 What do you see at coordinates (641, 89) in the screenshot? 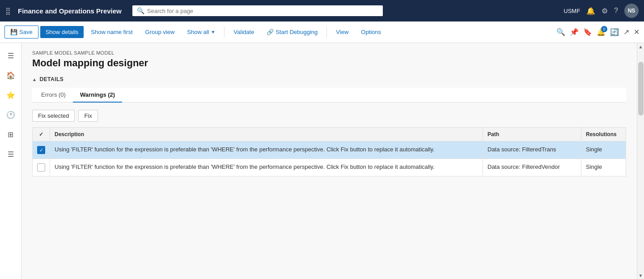
I see `scrollbar-thumb` at bounding box center [641, 89].